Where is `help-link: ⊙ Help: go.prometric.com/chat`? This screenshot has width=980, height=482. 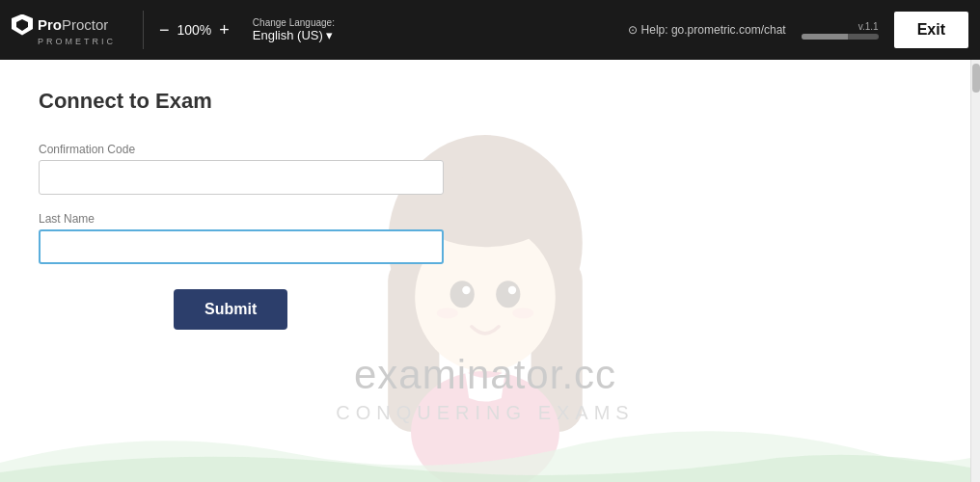
help-link: ⊙ Help: go.prometric.com/chat is located at coordinates (706, 30).